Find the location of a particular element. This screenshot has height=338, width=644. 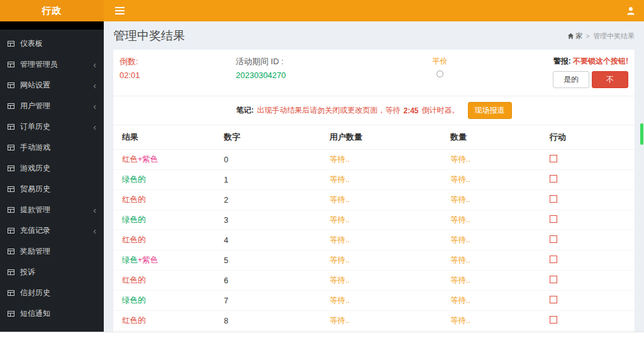

user-menu-button is located at coordinates (631, 11).